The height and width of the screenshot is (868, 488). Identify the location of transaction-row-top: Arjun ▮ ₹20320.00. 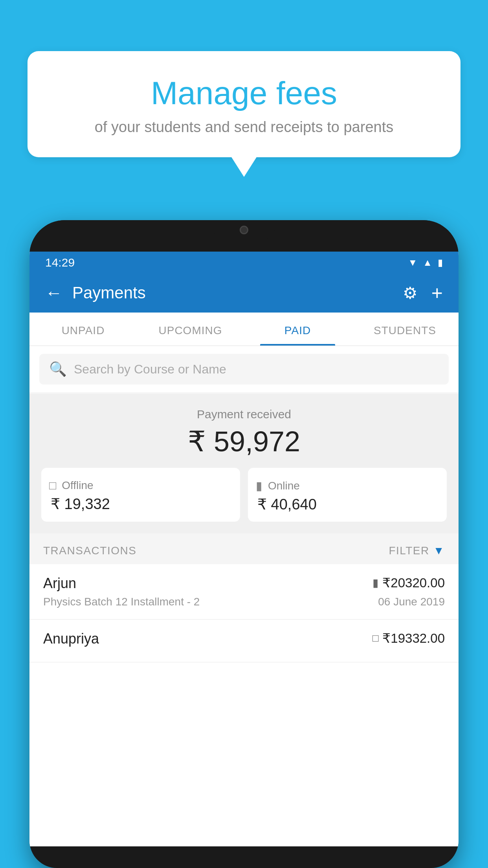
(244, 583).